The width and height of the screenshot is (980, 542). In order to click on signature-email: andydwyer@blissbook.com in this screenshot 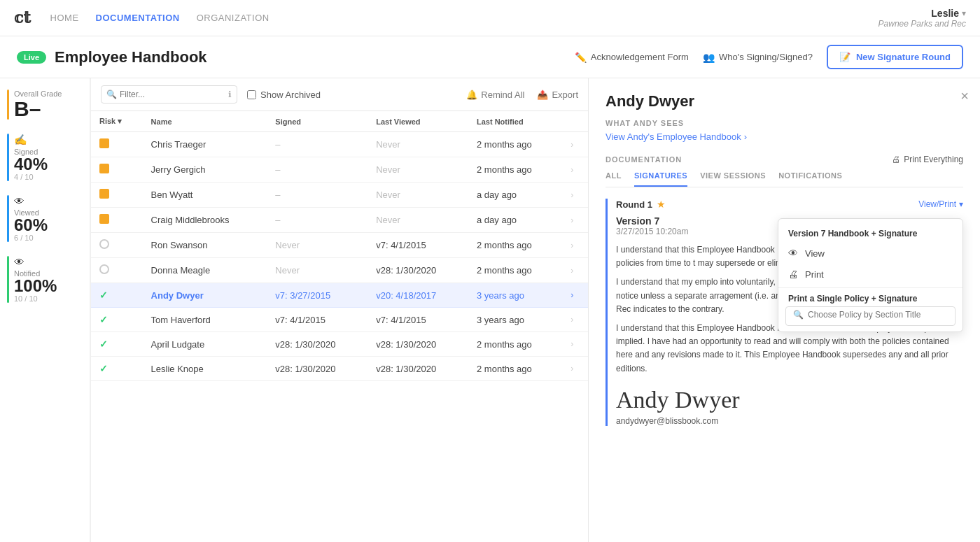, I will do `click(790, 421)`.